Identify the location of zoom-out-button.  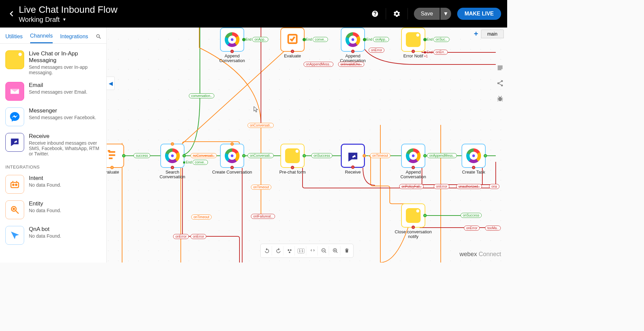
(324, 251).